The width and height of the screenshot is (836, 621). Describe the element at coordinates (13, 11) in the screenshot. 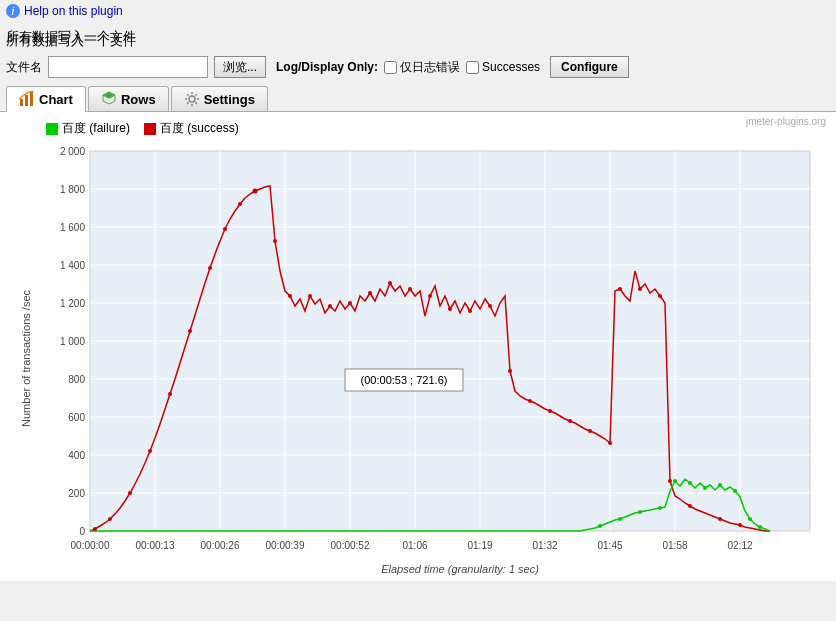

I see `info-icon: i` at that location.